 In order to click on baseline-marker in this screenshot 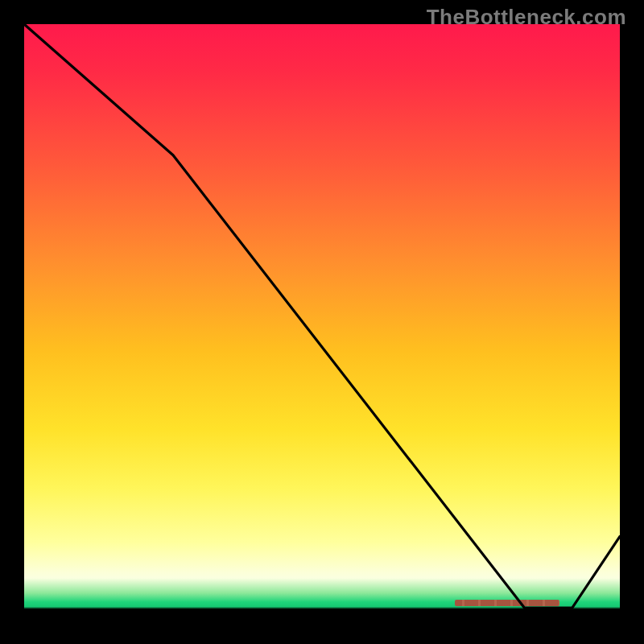, I will do `click(507, 603)`.